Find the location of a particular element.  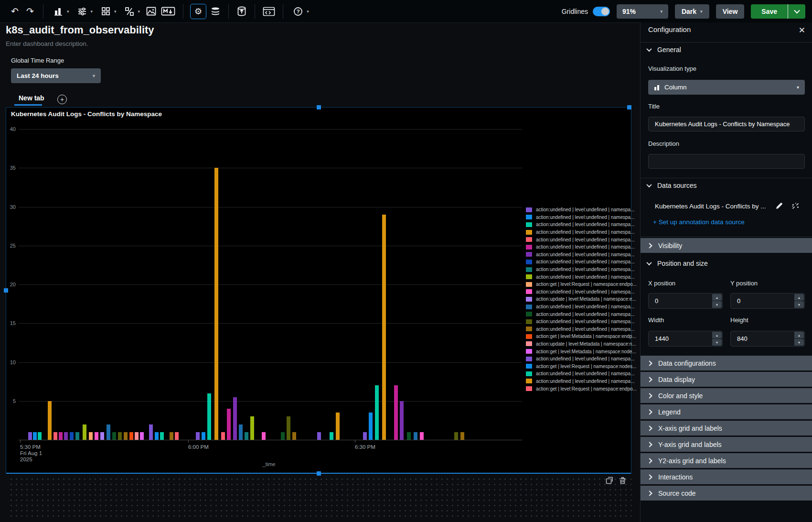

redo-icon: ↷ is located at coordinates (30, 11).